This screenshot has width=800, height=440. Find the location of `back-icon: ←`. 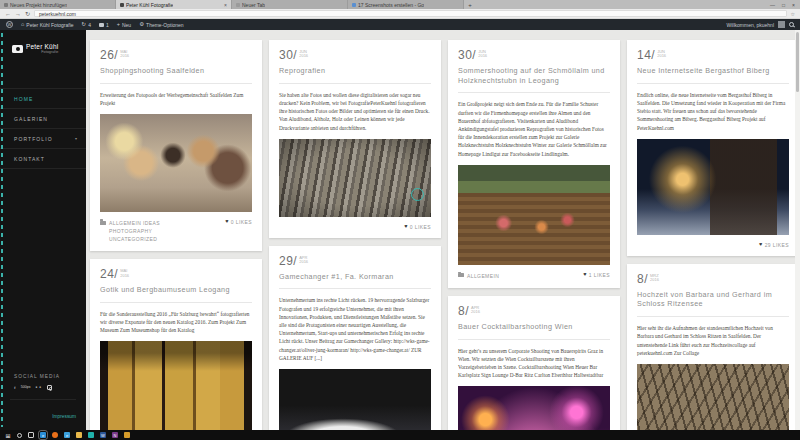

back-icon: ← is located at coordinates (8, 14).